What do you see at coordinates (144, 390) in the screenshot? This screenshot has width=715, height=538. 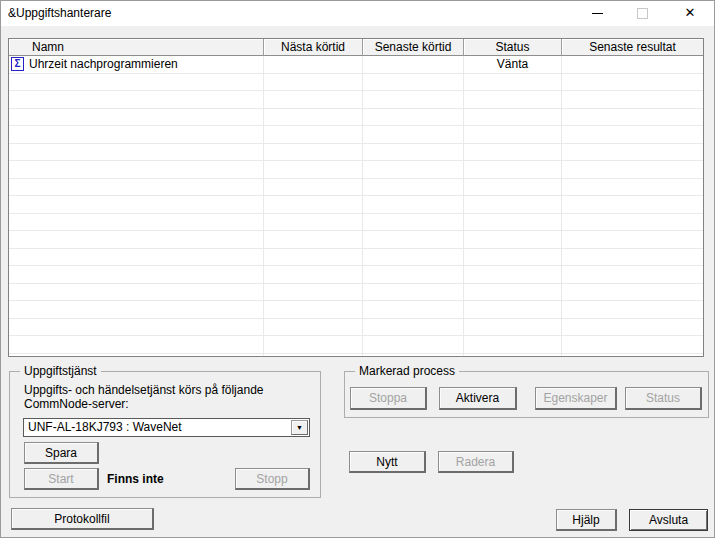 I see `commnode-description-line1: Uppgifts- och händelsetjänst körs på föl…` at bounding box center [144, 390].